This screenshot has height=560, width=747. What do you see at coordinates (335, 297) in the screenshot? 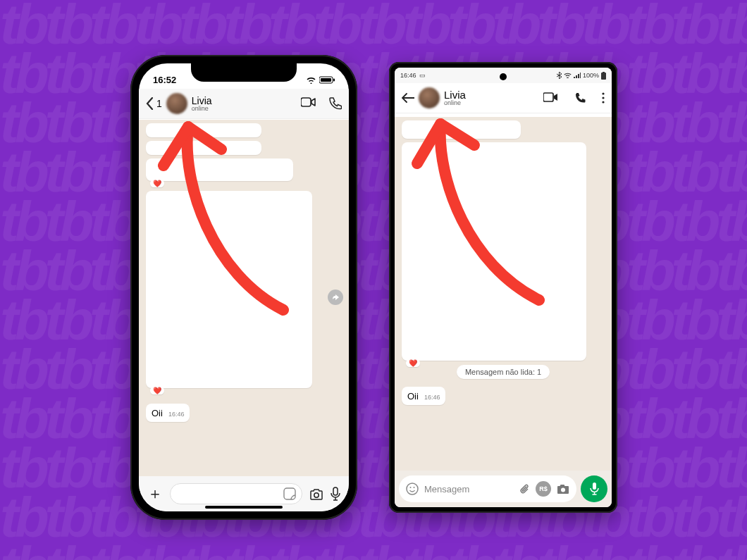
I see `forward-icon` at bounding box center [335, 297].